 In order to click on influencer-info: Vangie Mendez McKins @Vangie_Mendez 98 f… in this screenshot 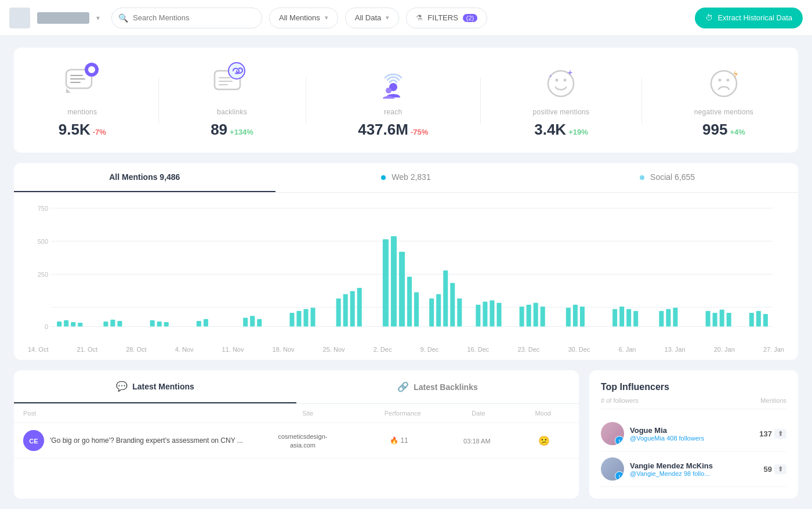, I will do `click(694, 469)`.